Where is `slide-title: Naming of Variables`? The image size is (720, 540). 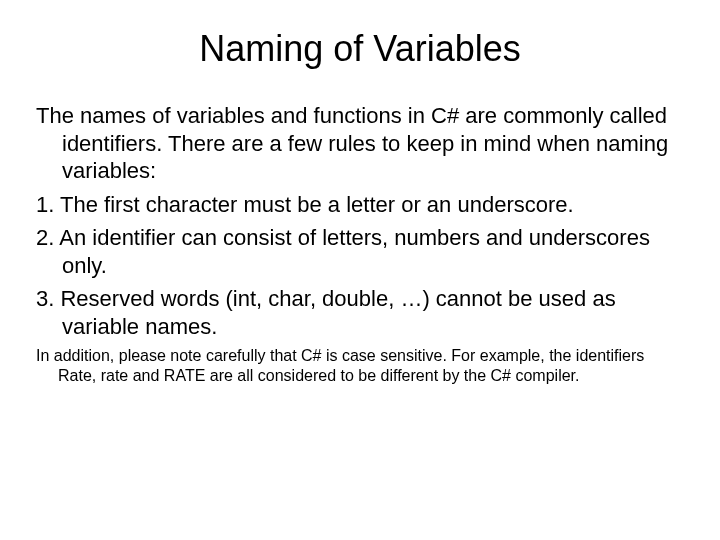 slide-title: Naming of Variables is located at coordinates (360, 49).